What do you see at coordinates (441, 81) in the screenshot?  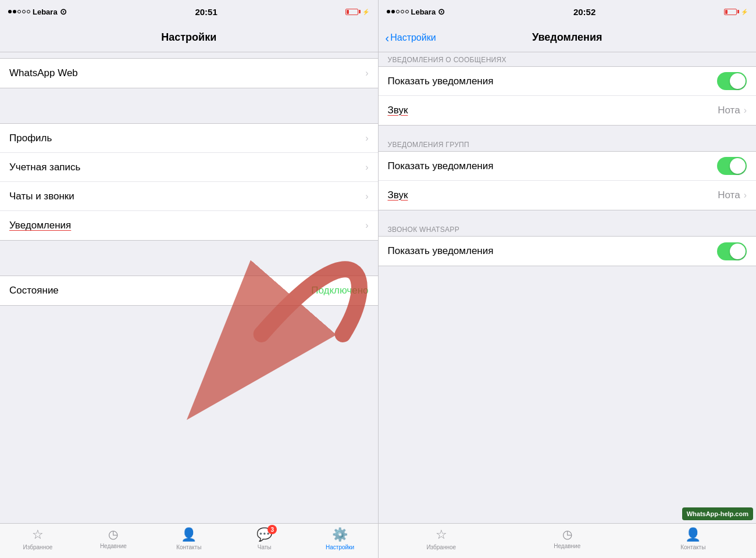 I see `msg-show-notifications-label: Показать уведомления` at bounding box center [441, 81].